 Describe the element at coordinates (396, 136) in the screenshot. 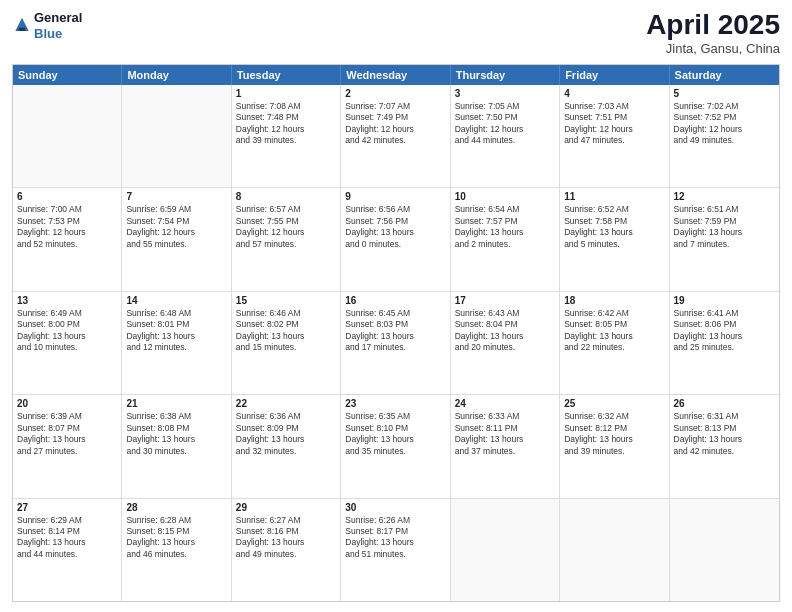

I see `cal-cell: 2Sunrise: 7:07 AM Sunset: 7:49 PM Daylig…` at that location.